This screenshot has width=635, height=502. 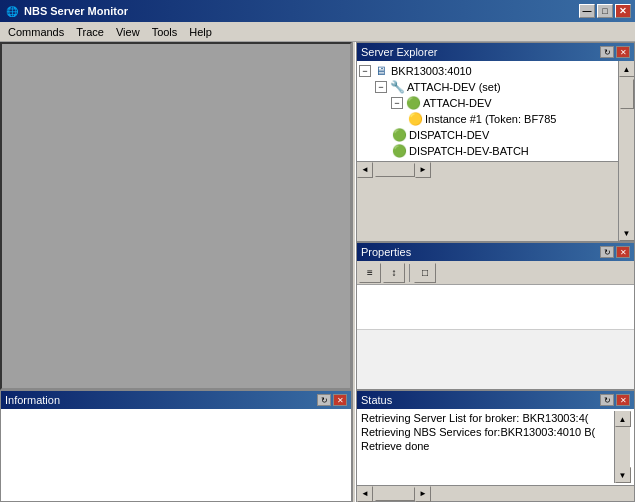 I want to click on server-label: BKR13003:4010, so click(x=432, y=71).